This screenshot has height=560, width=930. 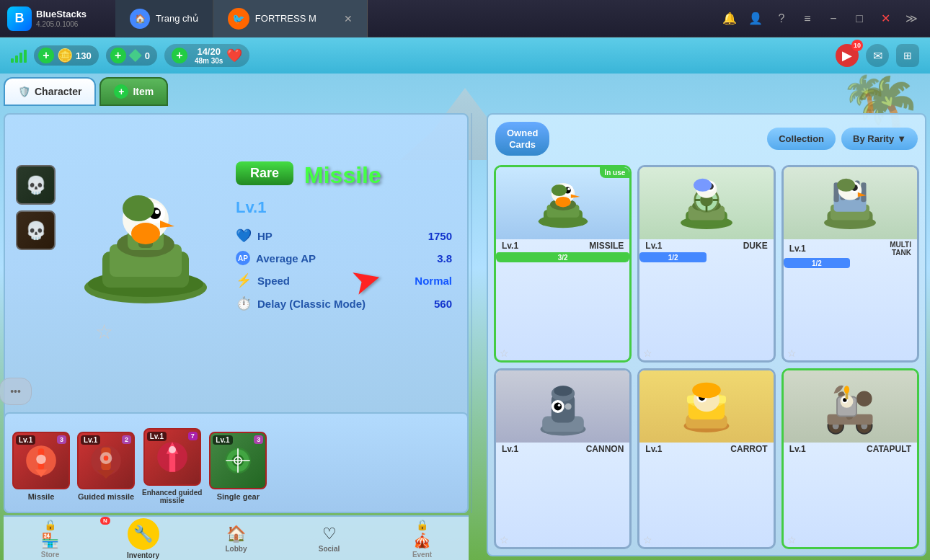 What do you see at coordinates (238, 466) in the screenshot?
I see `slot-single-gear: Lv.1 3 Single gear` at bounding box center [238, 466].